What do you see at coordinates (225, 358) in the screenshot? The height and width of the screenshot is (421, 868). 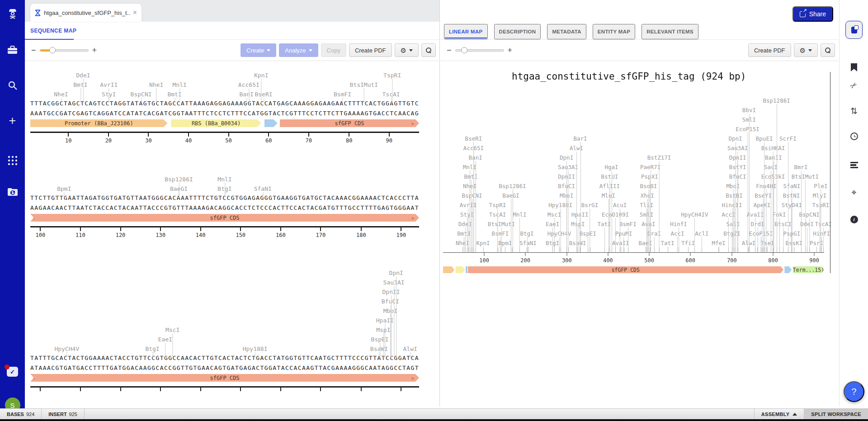 I see `sequence-top-strand: TATTTGCACTACTGGAAAACTACCTGTTCCGTGGCCAACA…` at bounding box center [225, 358].